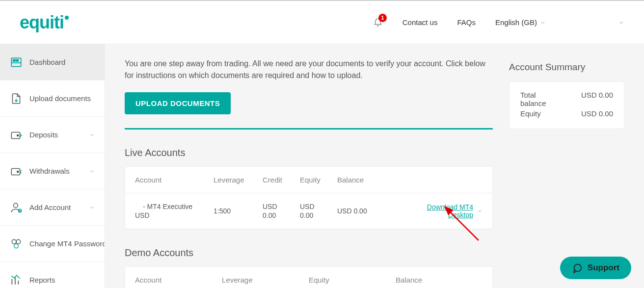 The image size is (644, 288). Describe the element at coordinates (16, 280) in the screenshot. I see `reports-icon` at that location.